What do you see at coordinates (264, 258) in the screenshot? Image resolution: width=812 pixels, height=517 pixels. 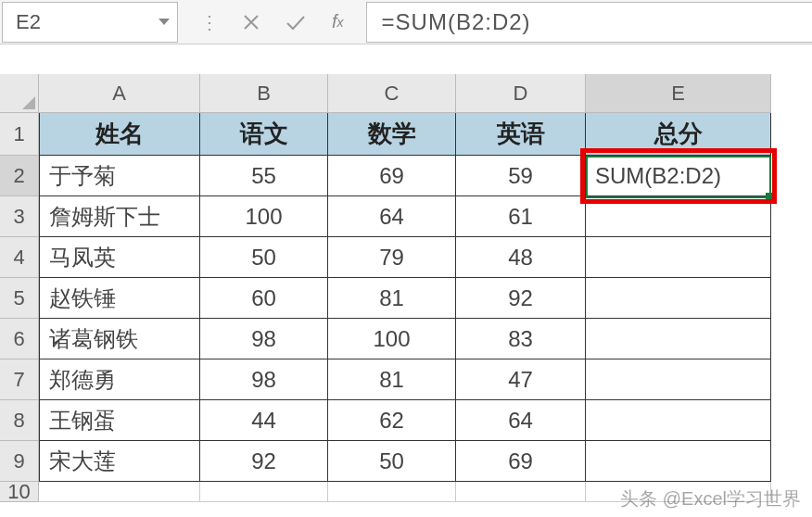 I see `cell-b4: 50` at bounding box center [264, 258].